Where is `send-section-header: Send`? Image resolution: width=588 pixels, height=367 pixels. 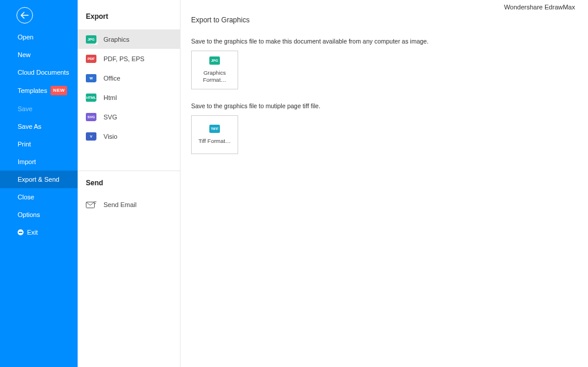 send-section-header: Send is located at coordinates (129, 183).